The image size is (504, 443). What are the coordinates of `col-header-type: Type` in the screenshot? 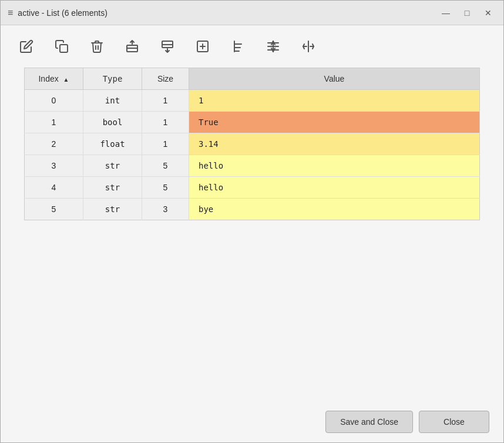 It's located at (113, 79).